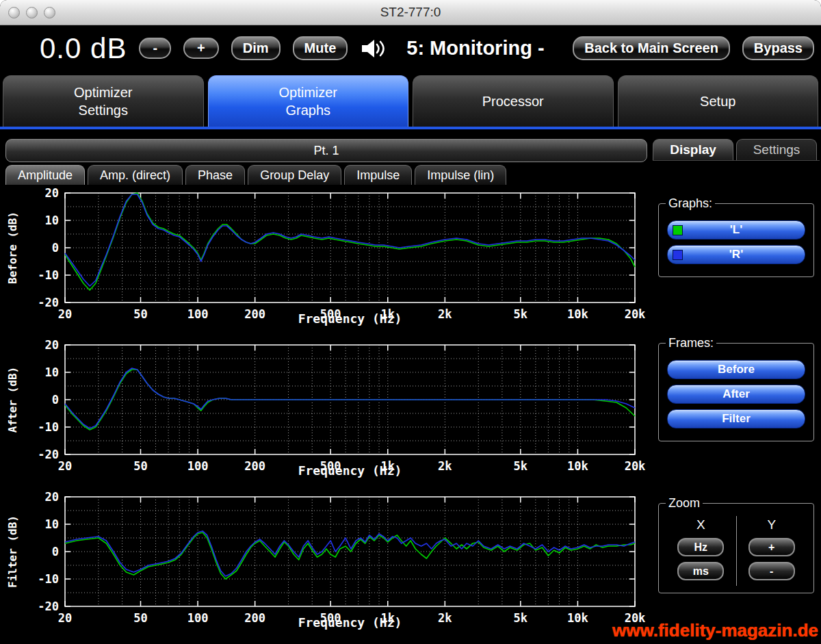 Image resolution: width=821 pixels, height=644 pixels. Describe the element at coordinates (12, 552) in the screenshot. I see `svg-text: Filter (dB)` at that location.